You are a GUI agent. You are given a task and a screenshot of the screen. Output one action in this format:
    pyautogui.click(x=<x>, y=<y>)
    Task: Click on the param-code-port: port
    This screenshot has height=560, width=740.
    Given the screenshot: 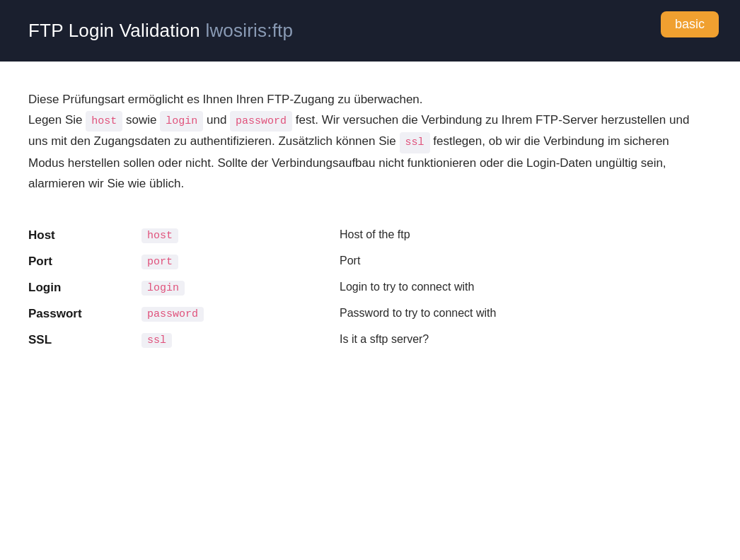 What is the action you would take?
    pyautogui.click(x=241, y=262)
    